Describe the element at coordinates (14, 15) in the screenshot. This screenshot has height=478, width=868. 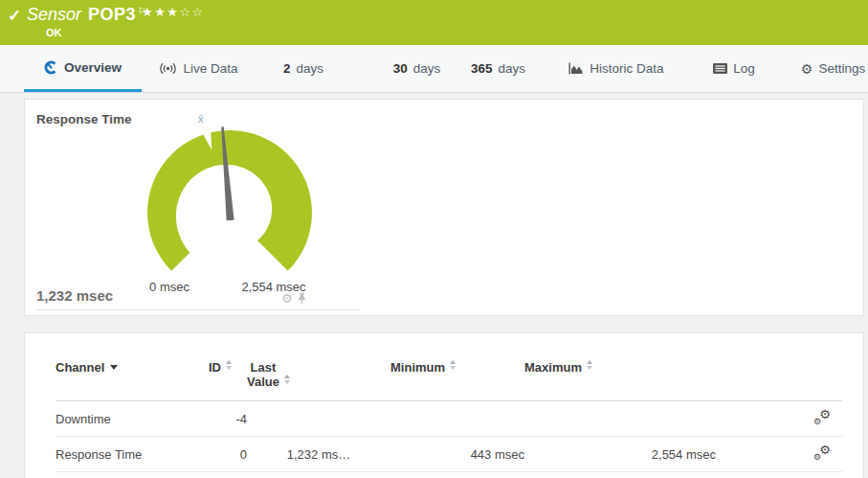
I see `status-check-icon: ✓` at that location.